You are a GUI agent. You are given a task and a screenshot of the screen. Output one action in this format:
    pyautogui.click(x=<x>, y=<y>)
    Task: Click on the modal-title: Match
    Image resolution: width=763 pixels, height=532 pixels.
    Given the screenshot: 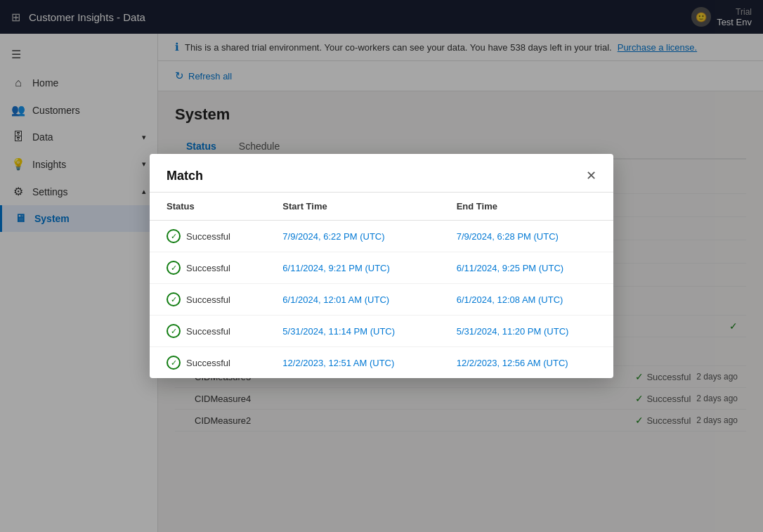 What is the action you would take?
    pyautogui.click(x=185, y=176)
    